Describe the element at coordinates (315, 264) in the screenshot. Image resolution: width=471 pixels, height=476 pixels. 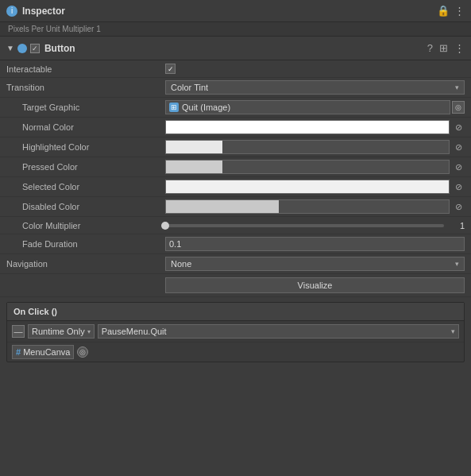
I see `navigation-value: None ▾` at that location.